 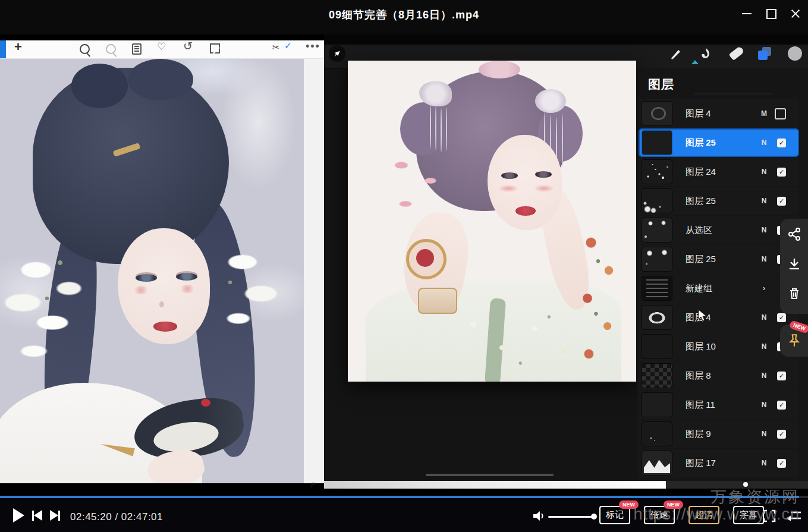 I want to click on player-button: 标记 NEW, so click(x=615, y=515).